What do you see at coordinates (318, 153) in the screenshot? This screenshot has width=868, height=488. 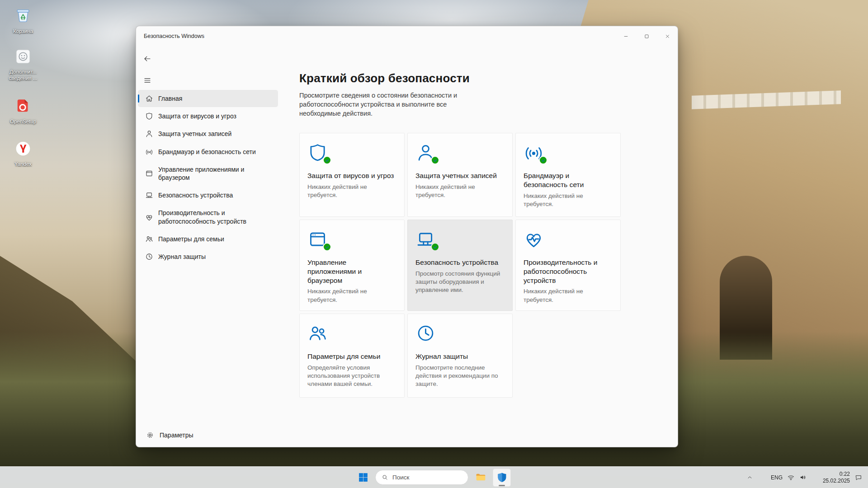 I see `shield-icon` at bounding box center [318, 153].